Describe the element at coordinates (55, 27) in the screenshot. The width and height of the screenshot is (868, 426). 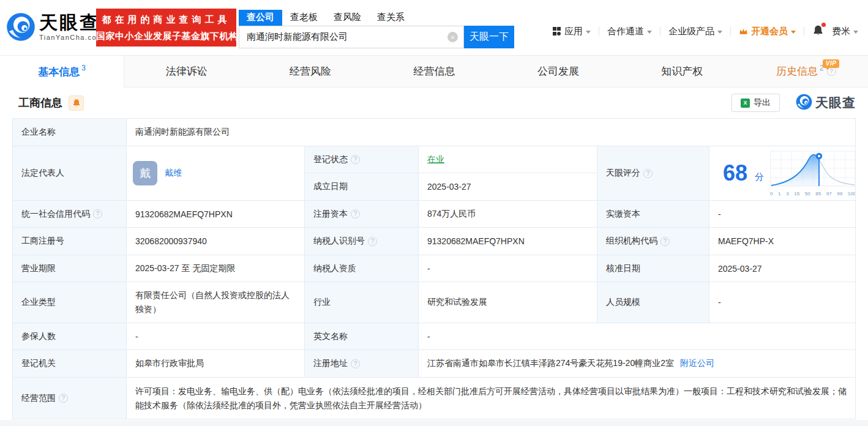
I see `tianyancha-logo: 天眼查 TianYanCha.com` at that location.